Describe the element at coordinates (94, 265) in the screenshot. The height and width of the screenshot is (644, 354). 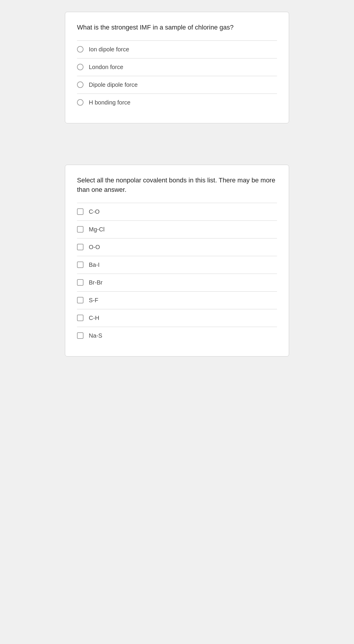
I see `option-label-q2-4: Ba-I` at that location.